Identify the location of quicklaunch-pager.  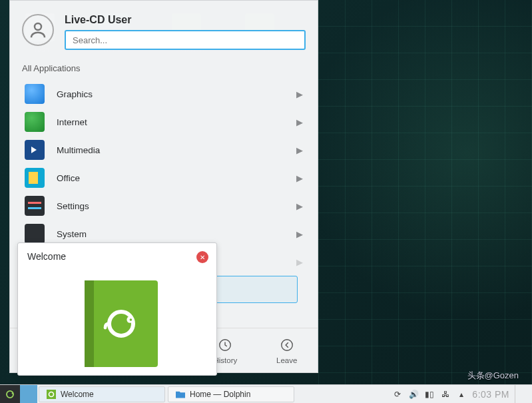
(29, 394).